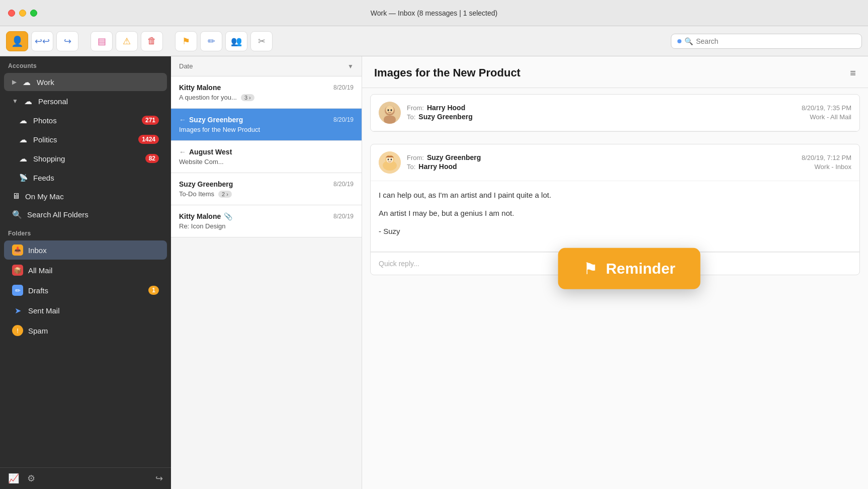  I want to click on email-subject-text: To-Do Items, so click(197, 194).